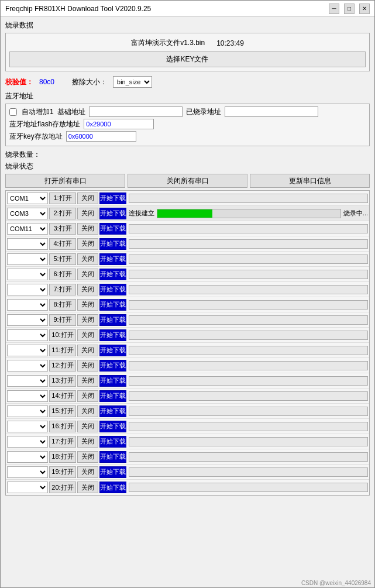 Image resolution: width=375 pixels, height=588 pixels. Describe the element at coordinates (88, 229) in the screenshot. I see `port-close-btn-3: 关闭` at that location.